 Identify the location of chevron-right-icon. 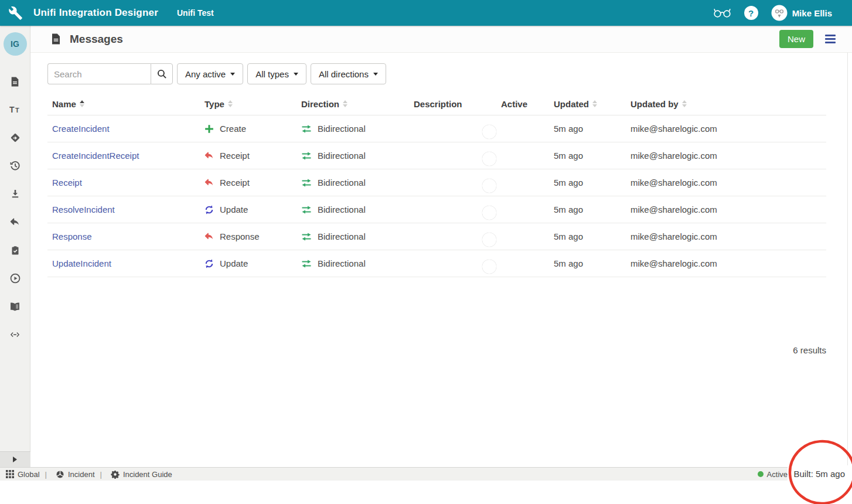
(15, 459).